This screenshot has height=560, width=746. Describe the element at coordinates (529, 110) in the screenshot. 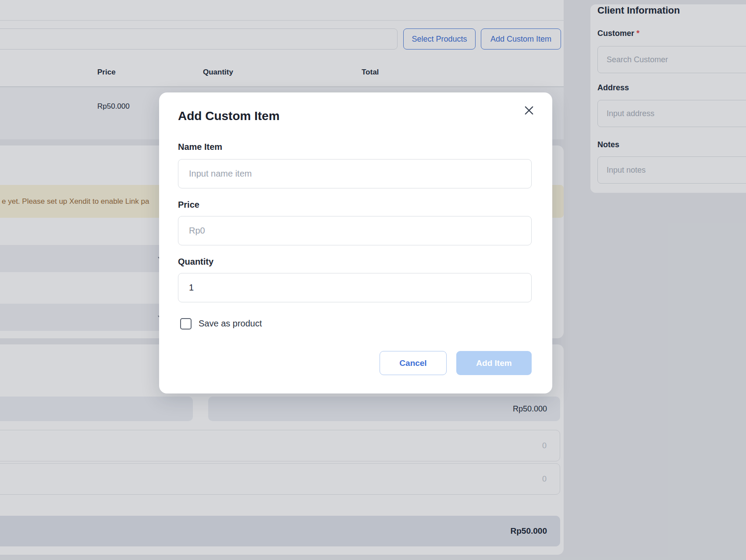

I see `close-icon` at that location.